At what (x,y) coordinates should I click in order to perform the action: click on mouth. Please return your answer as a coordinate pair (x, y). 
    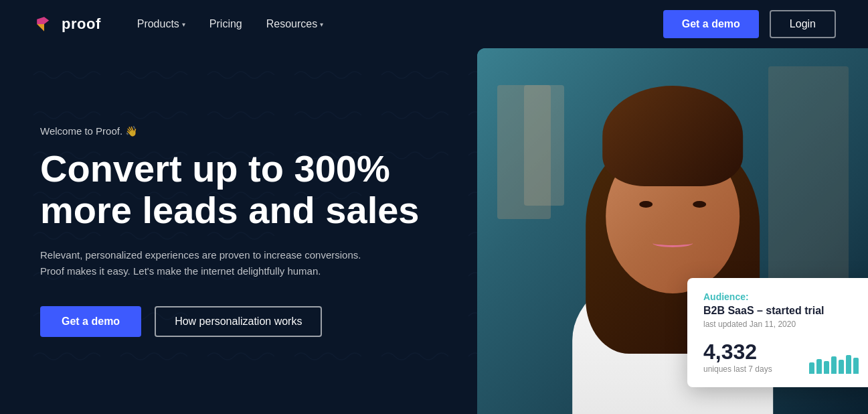
    Looking at the image, I should click on (673, 243).